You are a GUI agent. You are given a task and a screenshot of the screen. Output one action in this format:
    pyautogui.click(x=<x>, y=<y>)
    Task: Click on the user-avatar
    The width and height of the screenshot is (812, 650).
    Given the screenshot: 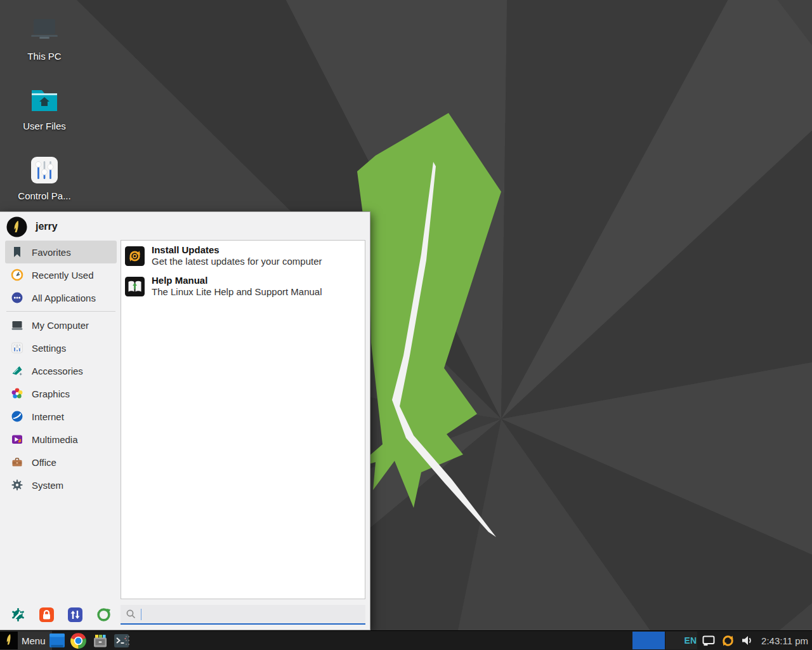 What is the action you would take?
    pyautogui.click(x=16, y=227)
    